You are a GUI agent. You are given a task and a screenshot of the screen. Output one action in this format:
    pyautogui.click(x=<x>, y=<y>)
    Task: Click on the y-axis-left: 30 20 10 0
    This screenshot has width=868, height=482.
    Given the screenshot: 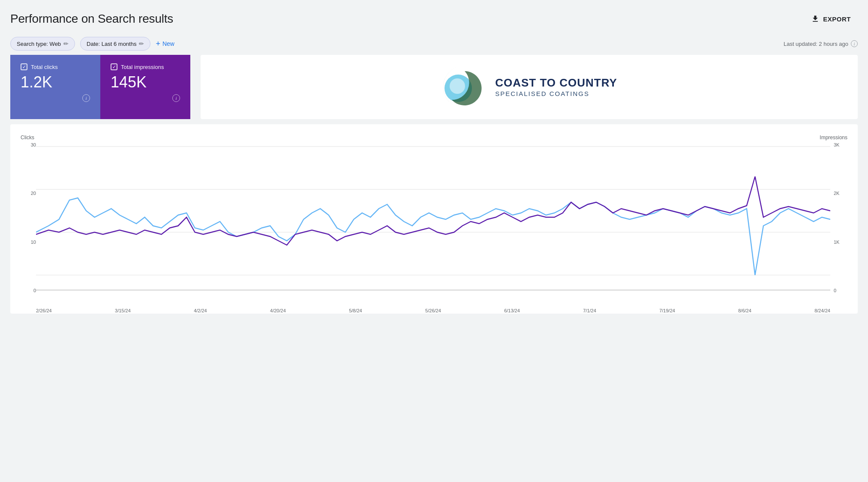 What is the action you would take?
    pyautogui.click(x=28, y=224)
    